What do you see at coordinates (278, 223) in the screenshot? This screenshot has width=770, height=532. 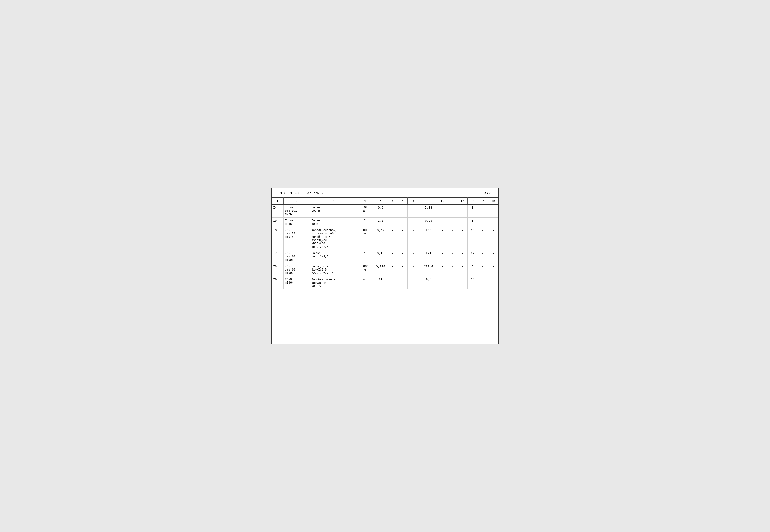 I see `table-cell: I5` at bounding box center [278, 223].